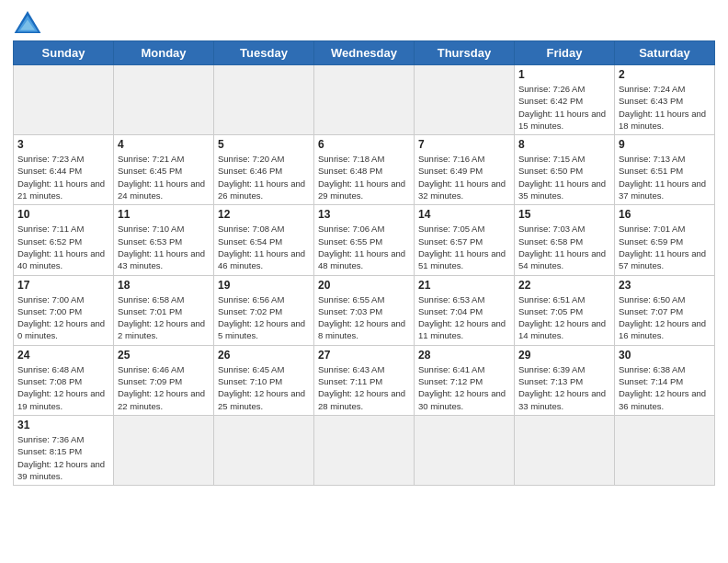 This screenshot has height=563, width=728. I want to click on day-number: 11, so click(164, 214).